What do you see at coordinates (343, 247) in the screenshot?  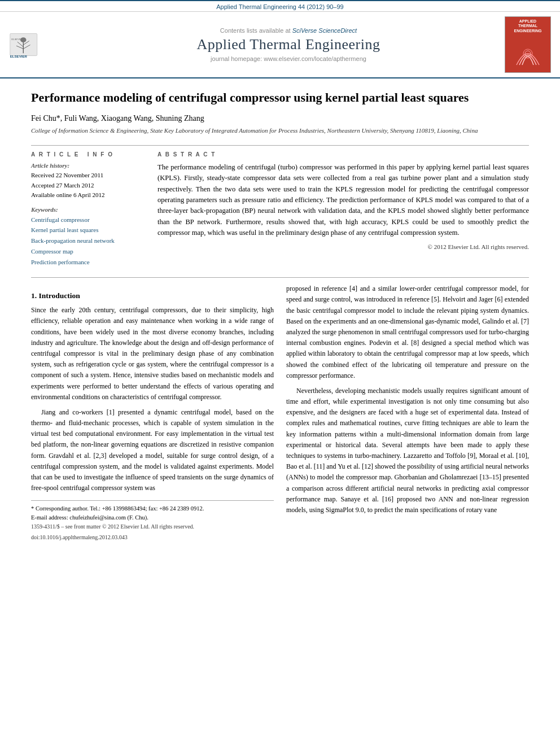 I see `copyright-line: © 2012 Elsevier Ltd. All rights reserved…` at bounding box center [343, 247].